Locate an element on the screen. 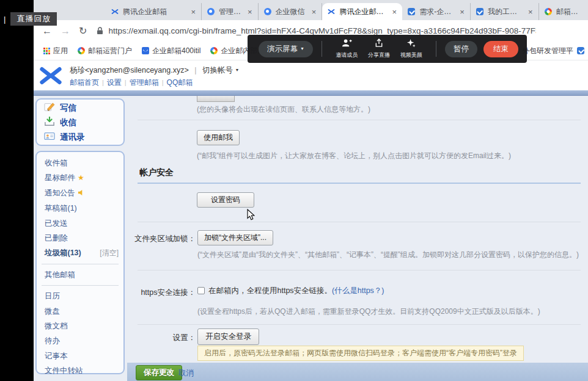 This screenshot has width=588, height=381. folder-lock-label: 文件夹区域加锁： is located at coordinates (162, 239).